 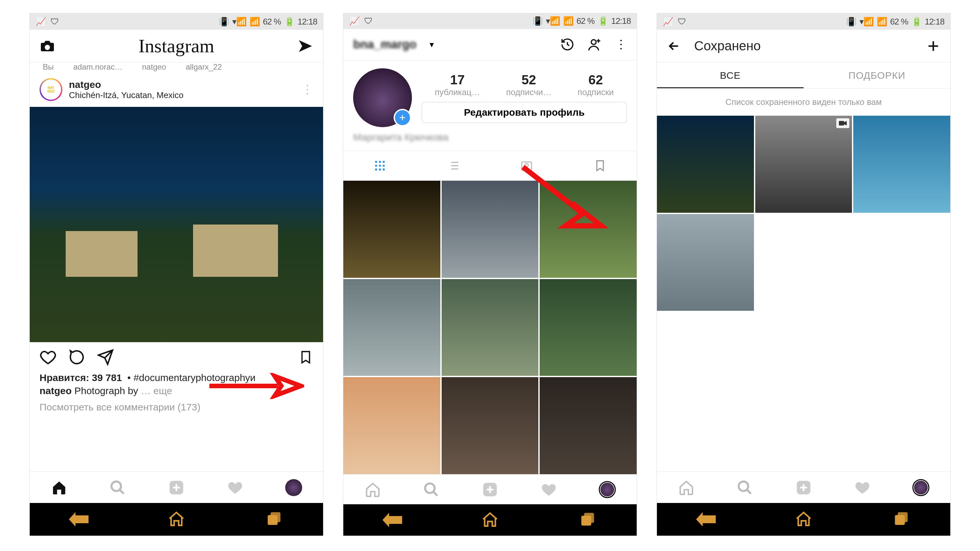 What do you see at coordinates (48, 67) in the screenshot?
I see `story-label: Вы` at bounding box center [48, 67].